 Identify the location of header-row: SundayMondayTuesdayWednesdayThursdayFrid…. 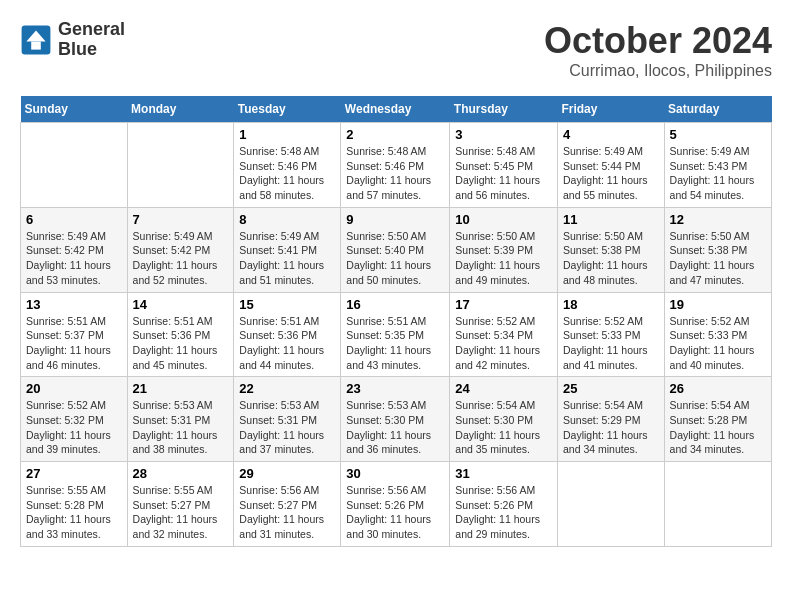
(396, 110).